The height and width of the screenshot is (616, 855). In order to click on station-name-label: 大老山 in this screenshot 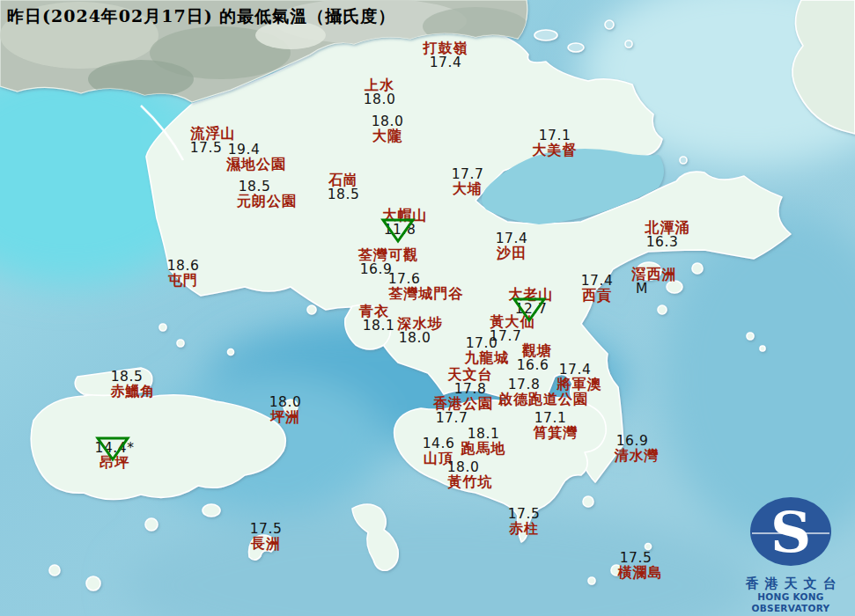, I will do `click(532, 294)`.